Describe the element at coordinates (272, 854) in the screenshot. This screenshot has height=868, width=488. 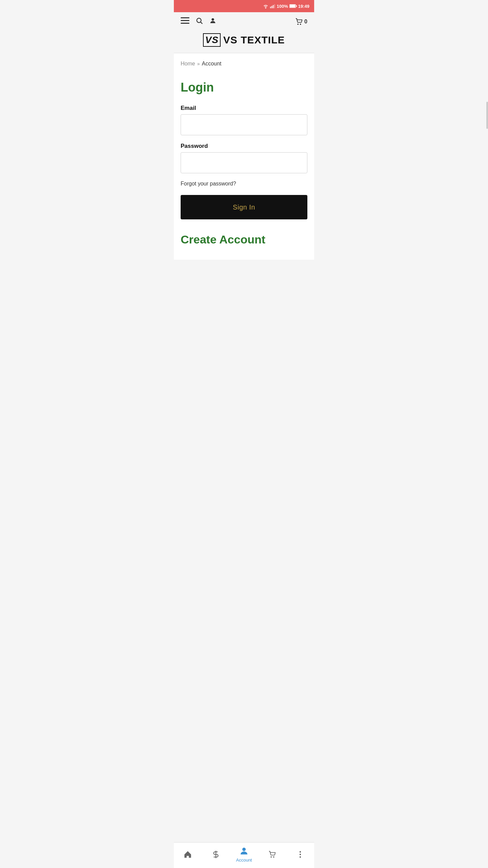
I see `cart-nav-icon` at that location.